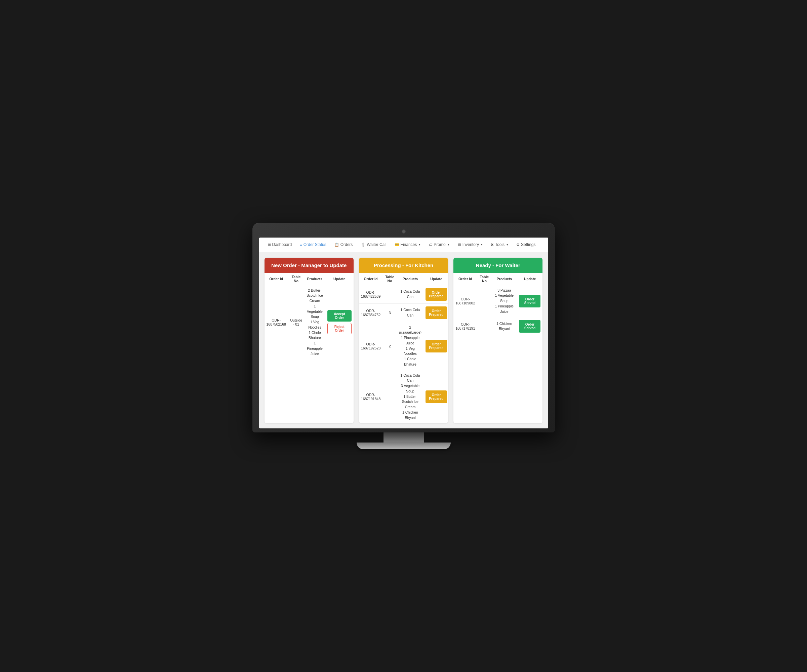  I want to click on new-order-column: New Order - Manager to Update Order Id T…, so click(309, 340).